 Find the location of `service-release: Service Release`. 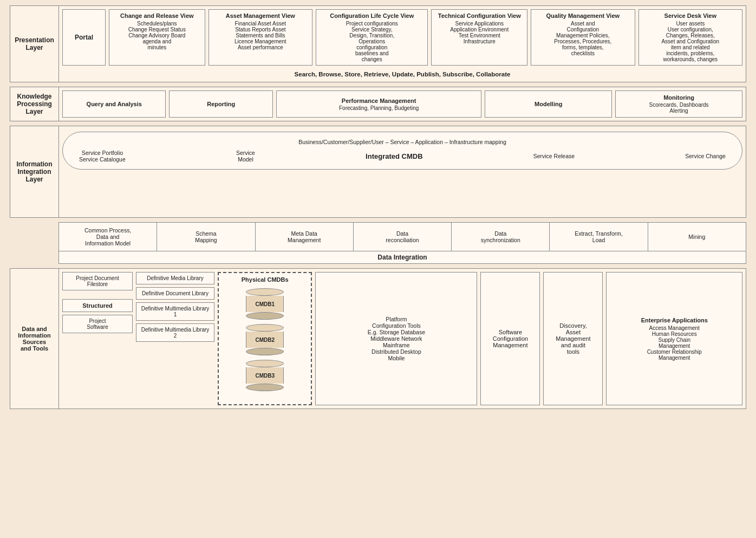

service-release: Service Release is located at coordinates (554, 156).